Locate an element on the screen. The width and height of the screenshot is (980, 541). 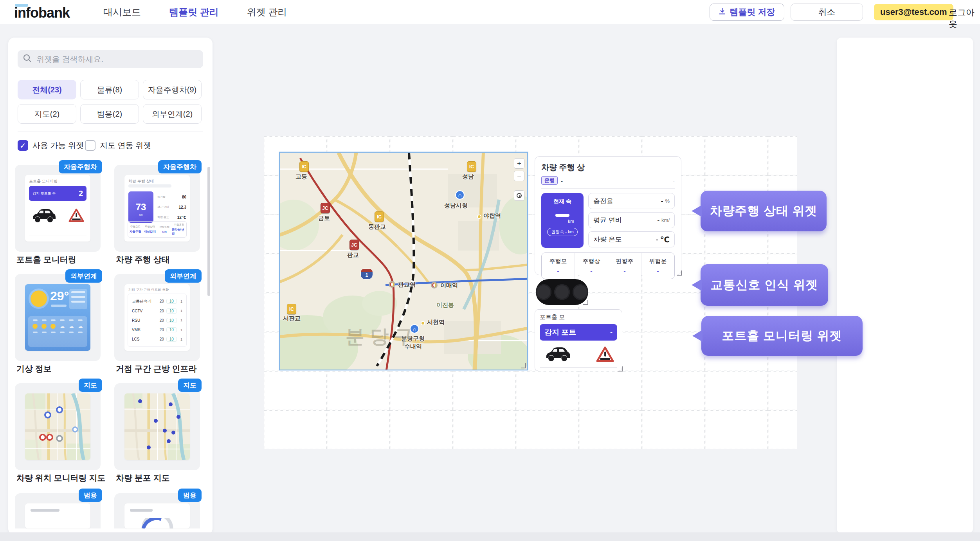
map-label: 판교 is located at coordinates (353, 255).